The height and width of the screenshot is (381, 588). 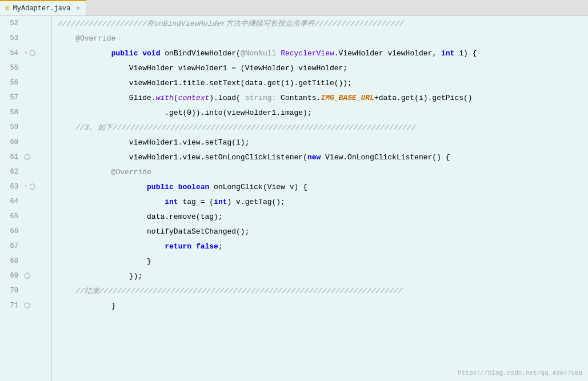 What do you see at coordinates (11, 202) in the screenshot?
I see `line-number: 64` at bounding box center [11, 202].